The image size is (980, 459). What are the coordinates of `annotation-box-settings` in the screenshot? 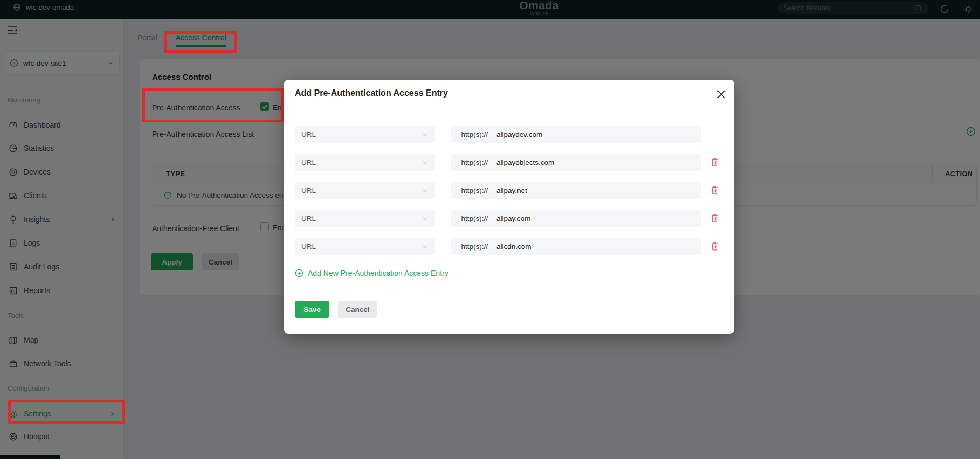 It's located at (66, 412).